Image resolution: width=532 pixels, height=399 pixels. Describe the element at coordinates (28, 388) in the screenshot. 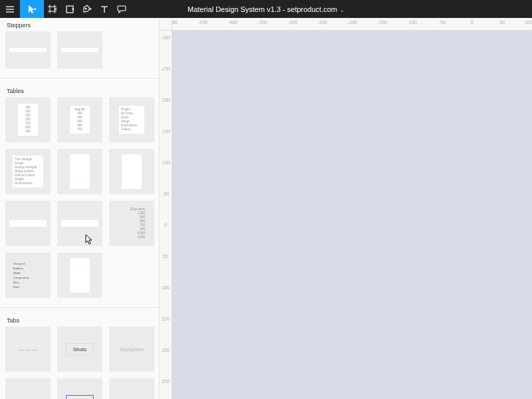

I see `page-thumb: ― ― ― ― ― ―` at that location.